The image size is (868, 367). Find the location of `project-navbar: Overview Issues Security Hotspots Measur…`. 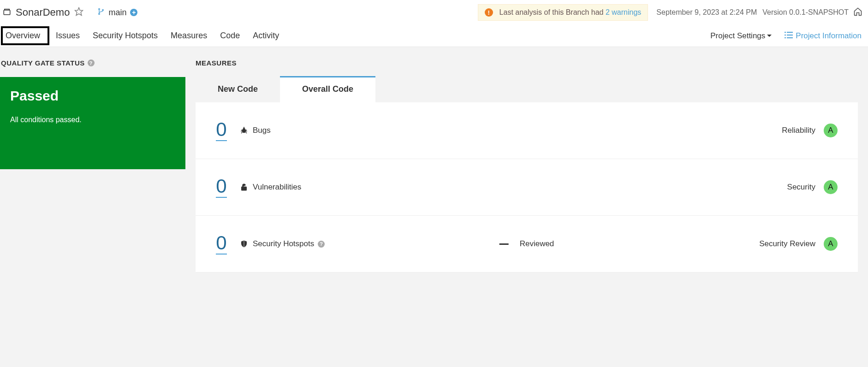

project-navbar: Overview Issues Security Hotspots Measur… is located at coordinates (434, 36).